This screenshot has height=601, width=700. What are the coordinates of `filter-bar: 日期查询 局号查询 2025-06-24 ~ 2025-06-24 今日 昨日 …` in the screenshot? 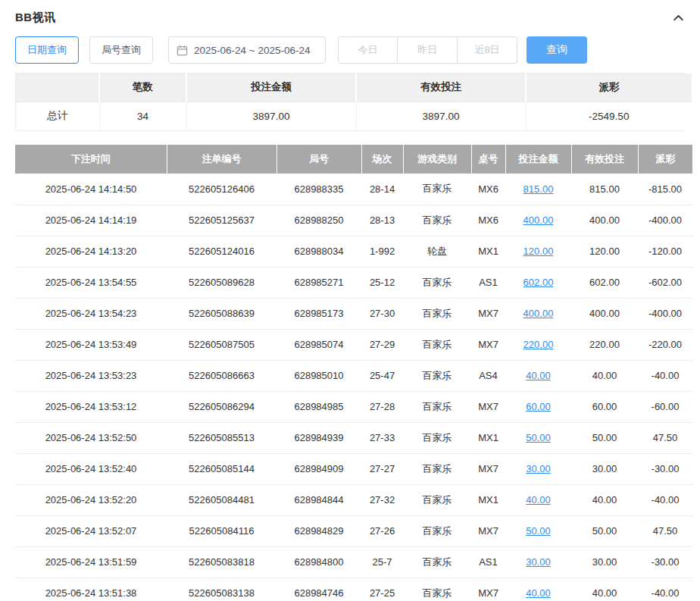 It's located at (350, 50).